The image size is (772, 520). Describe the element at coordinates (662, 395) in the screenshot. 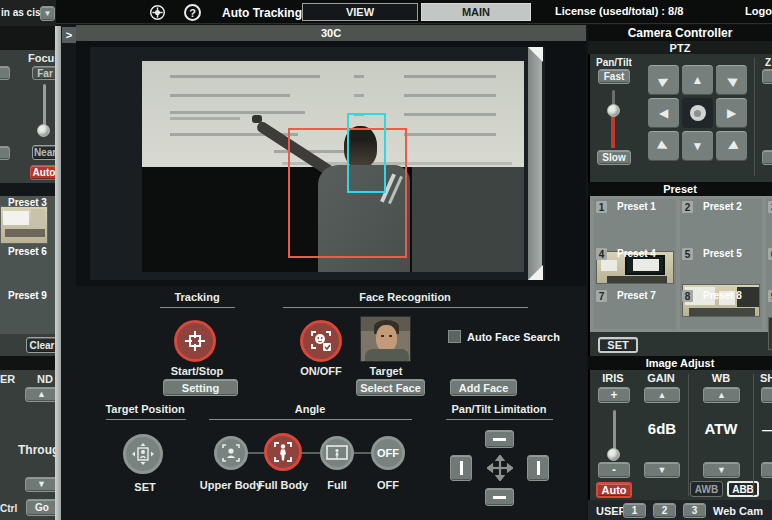

I see `gain-up-button: ▲` at that location.